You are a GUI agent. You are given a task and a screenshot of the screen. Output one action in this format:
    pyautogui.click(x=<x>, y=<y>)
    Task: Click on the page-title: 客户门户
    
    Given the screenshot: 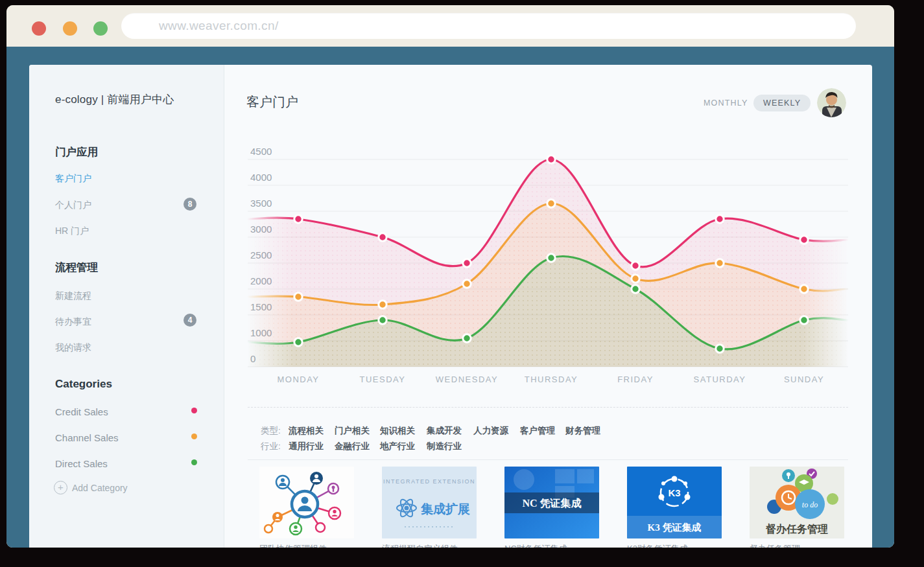 What is the action you would take?
    pyautogui.click(x=272, y=102)
    